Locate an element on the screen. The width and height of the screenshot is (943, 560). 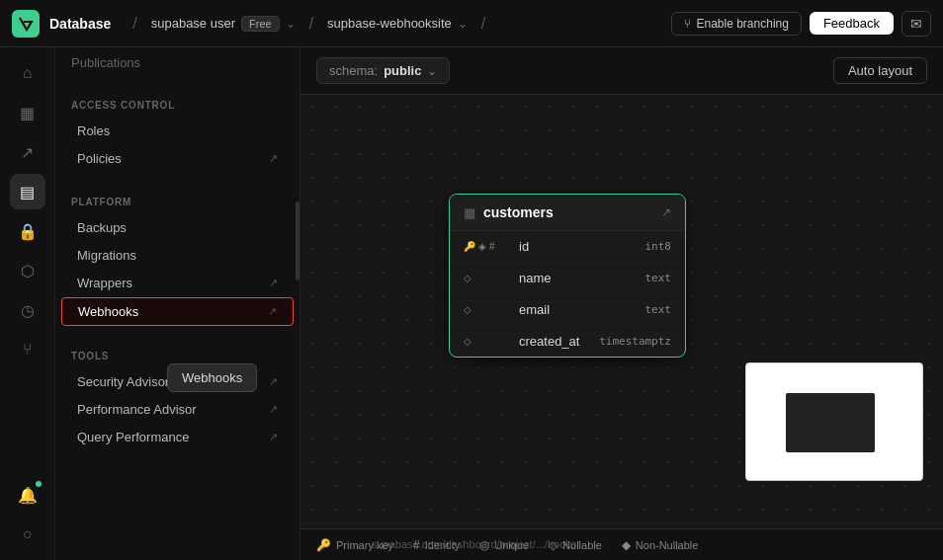
status-non-nullable: ◆ Non-Nullable is located at coordinates (660, 545).